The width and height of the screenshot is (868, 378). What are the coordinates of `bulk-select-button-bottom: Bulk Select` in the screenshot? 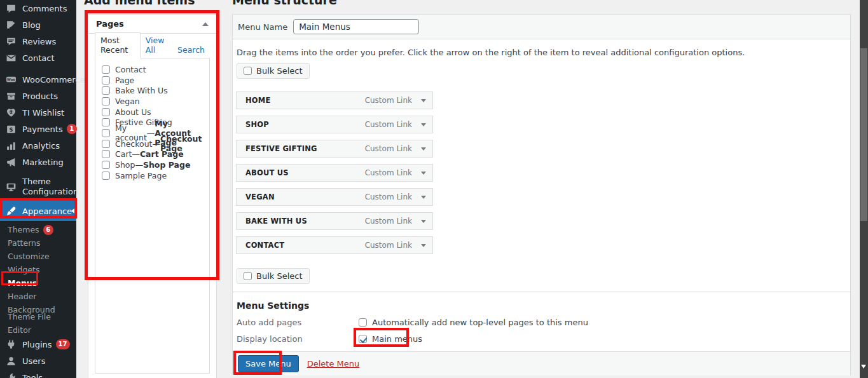 It's located at (273, 276).